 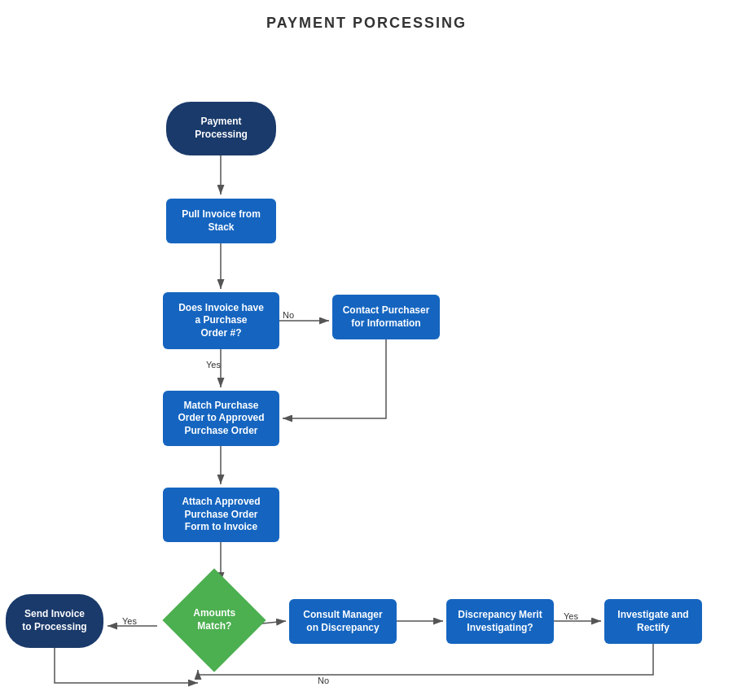 What do you see at coordinates (222, 418) in the screenshot?
I see `match-purchase-node: Match Purchase Order to Approved Purchas…` at bounding box center [222, 418].